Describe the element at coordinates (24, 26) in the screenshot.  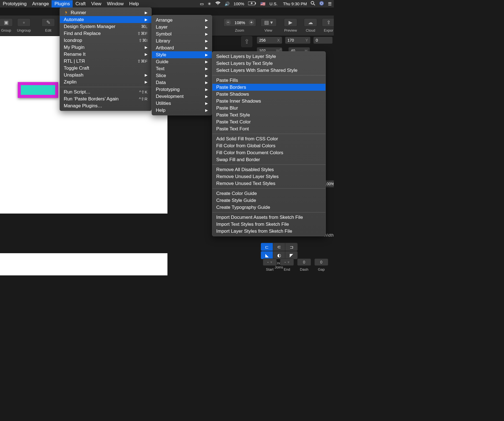
I see `ungroup-button: ▫ Ungroup` at that location.